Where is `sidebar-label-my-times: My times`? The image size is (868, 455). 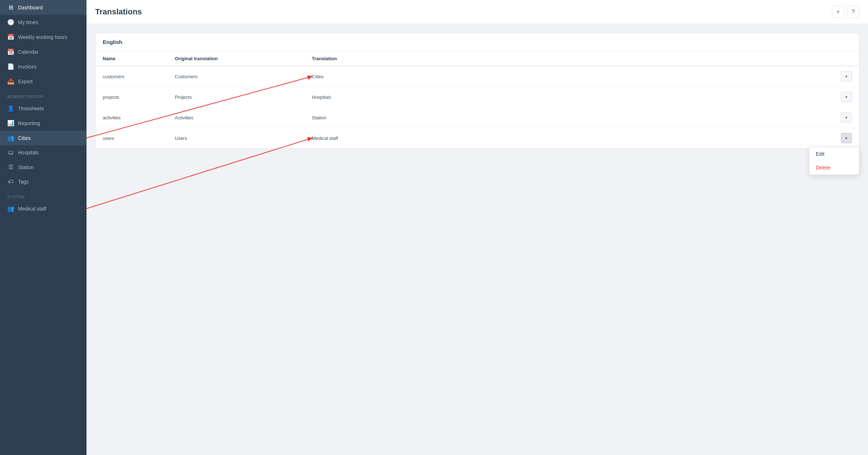 sidebar-label-my-times: My times is located at coordinates (28, 22).